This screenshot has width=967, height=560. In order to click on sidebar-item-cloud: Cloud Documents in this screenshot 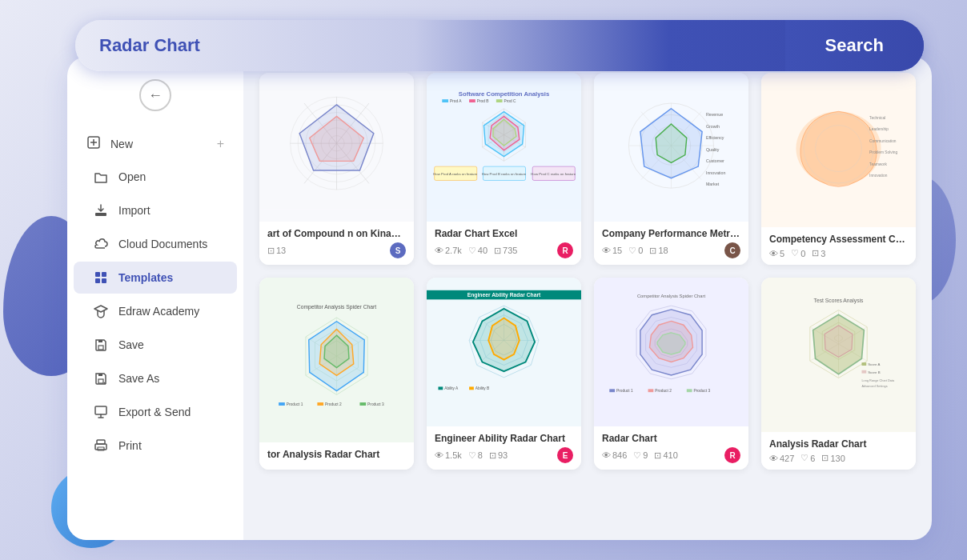, I will do `click(155, 244)`.